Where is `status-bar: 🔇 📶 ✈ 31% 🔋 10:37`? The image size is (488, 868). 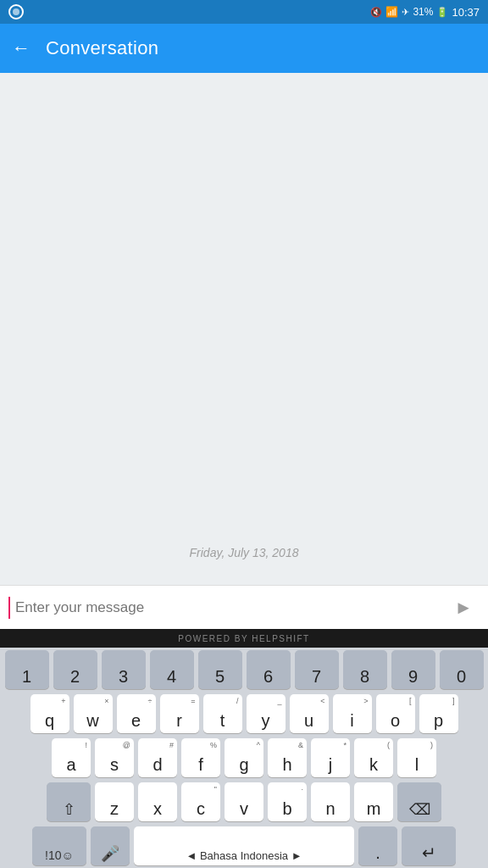 status-bar: 🔇 📶 ✈ 31% 🔋 10:37 is located at coordinates (244, 12).